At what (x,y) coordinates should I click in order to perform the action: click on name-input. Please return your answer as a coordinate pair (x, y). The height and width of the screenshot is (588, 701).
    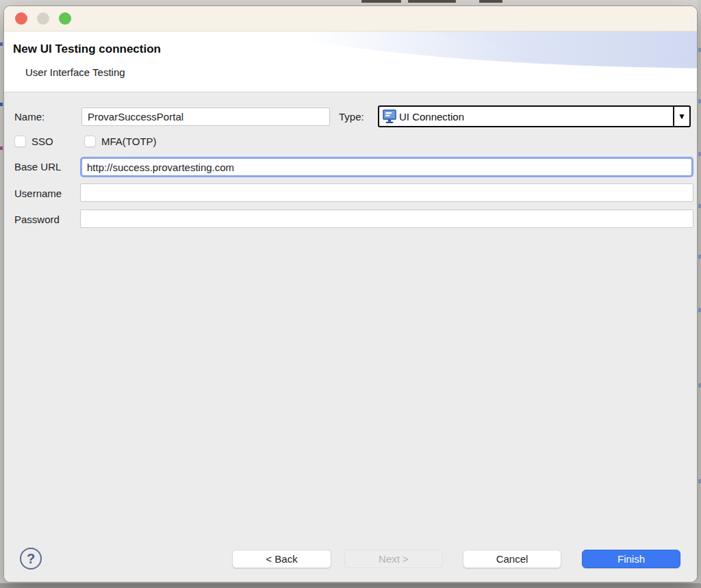
    Looking at the image, I should click on (205, 116).